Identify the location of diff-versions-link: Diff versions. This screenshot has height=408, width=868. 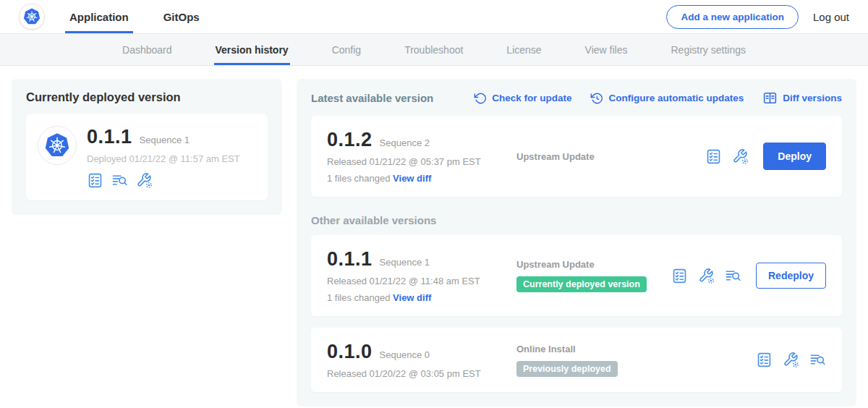
(802, 98).